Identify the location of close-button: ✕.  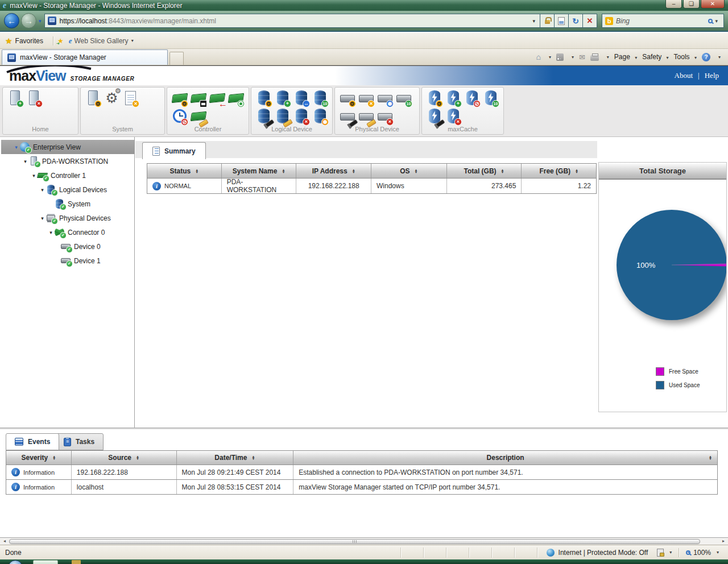
(713, 5).